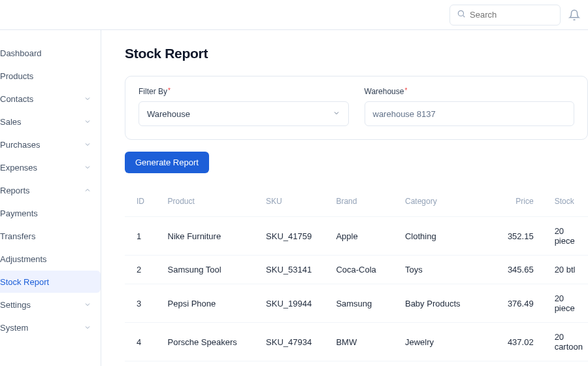  Describe the element at coordinates (144, 364) in the screenshot. I see `cell: 5` at that location.